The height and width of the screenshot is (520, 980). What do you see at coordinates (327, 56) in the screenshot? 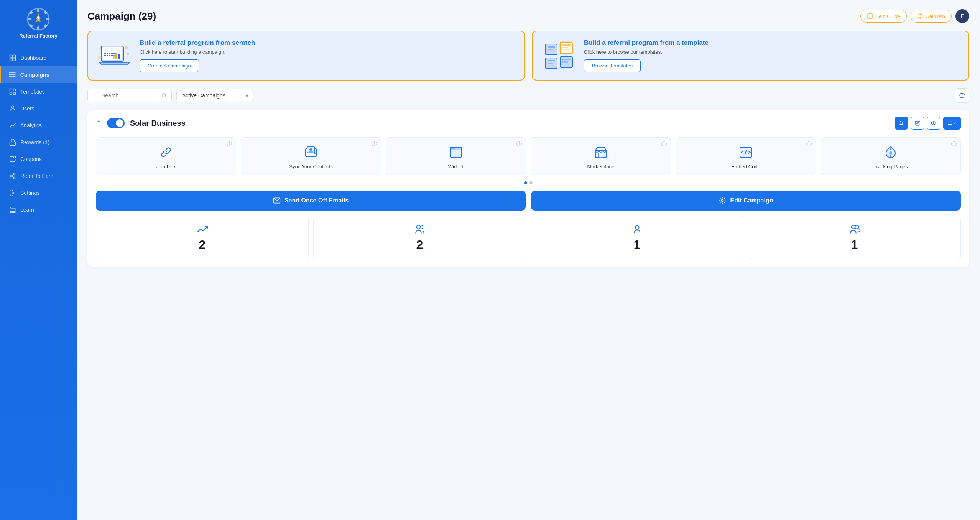
I see `hero-card-scratch-content: Build a referral program from scratch Cl…` at bounding box center [327, 56].